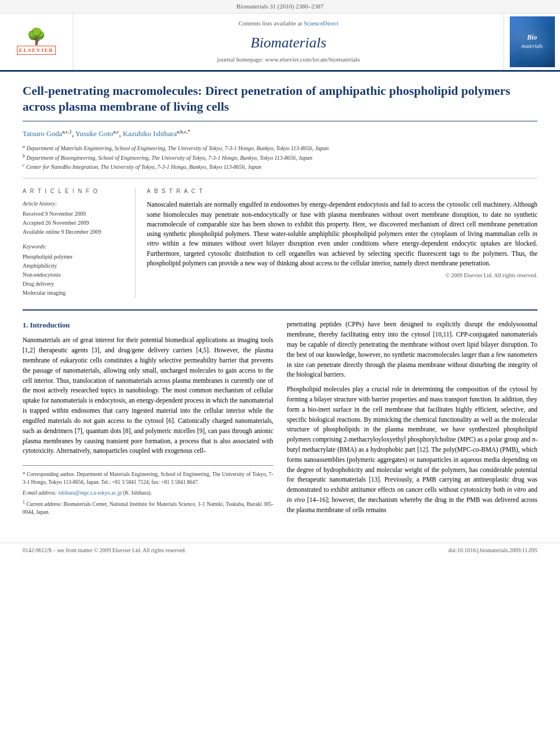 The image size is (560, 747). I want to click on article-info-column: A R T I C L E I N F O Article history: R…, so click(79, 243).